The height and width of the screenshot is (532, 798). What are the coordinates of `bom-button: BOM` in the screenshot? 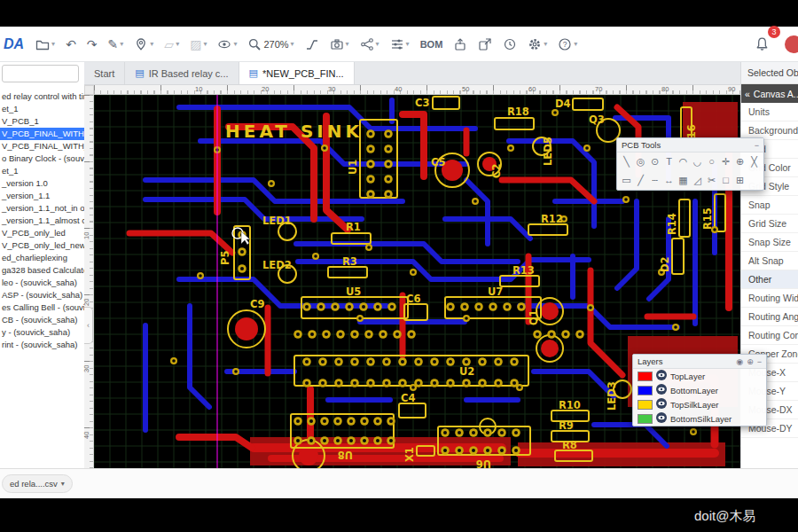 It's located at (432, 44).